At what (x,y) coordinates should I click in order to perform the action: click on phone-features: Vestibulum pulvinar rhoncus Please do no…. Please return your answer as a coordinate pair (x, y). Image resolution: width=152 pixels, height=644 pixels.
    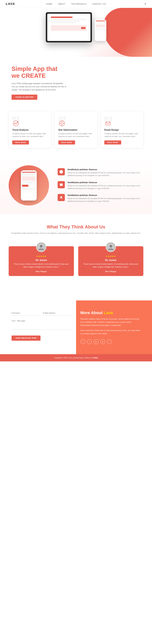
    Looking at the image, I should click on (100, 186).